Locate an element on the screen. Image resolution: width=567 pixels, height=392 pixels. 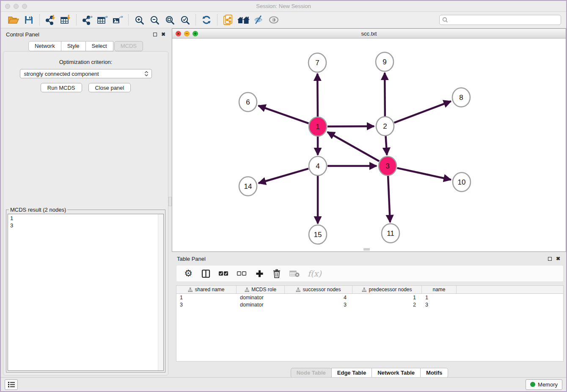
close-window-button is located at coordinates (8, 6).